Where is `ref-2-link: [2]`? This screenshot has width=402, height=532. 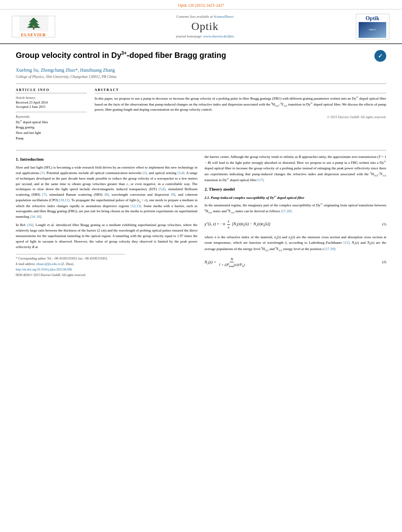 ref-2-link: [2] is located at coordinates (145, 173).